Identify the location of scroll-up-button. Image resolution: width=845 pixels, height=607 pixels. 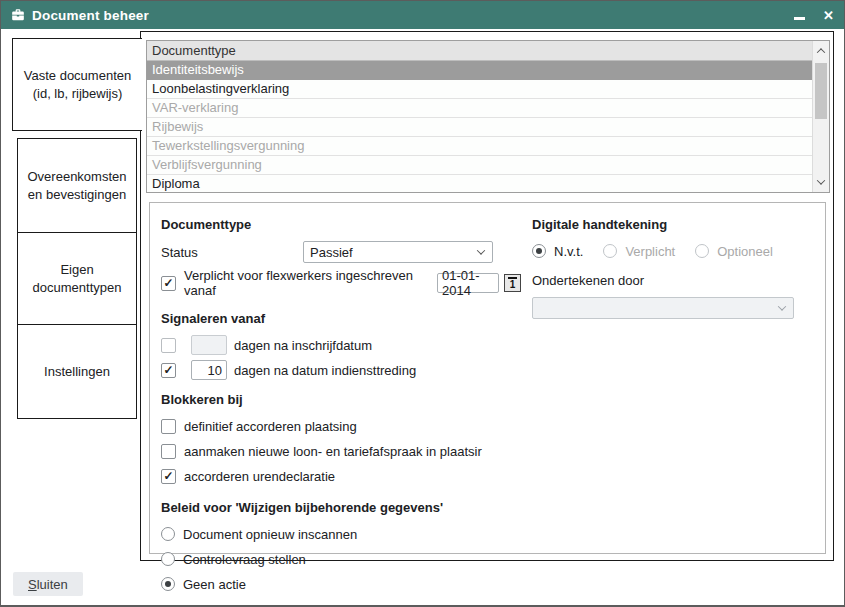
(821, 51).